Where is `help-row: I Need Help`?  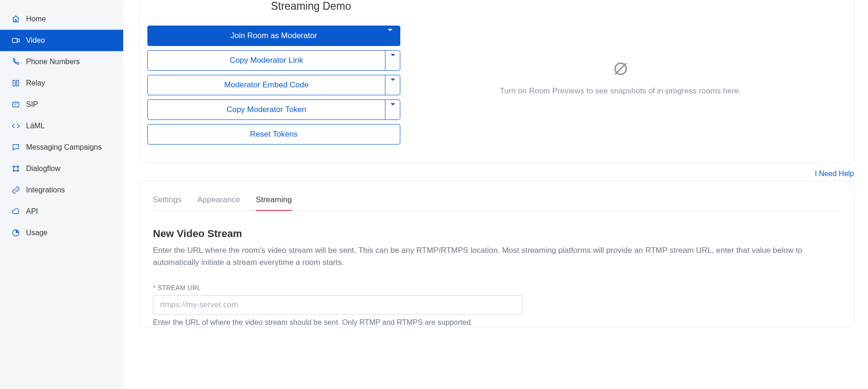
help-row: I Need Help is located at coordinates (496, 172).